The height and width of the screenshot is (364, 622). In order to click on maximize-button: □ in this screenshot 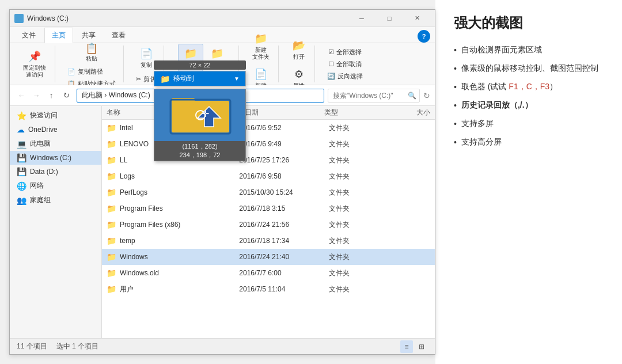, I will do `click(389, 18)`.